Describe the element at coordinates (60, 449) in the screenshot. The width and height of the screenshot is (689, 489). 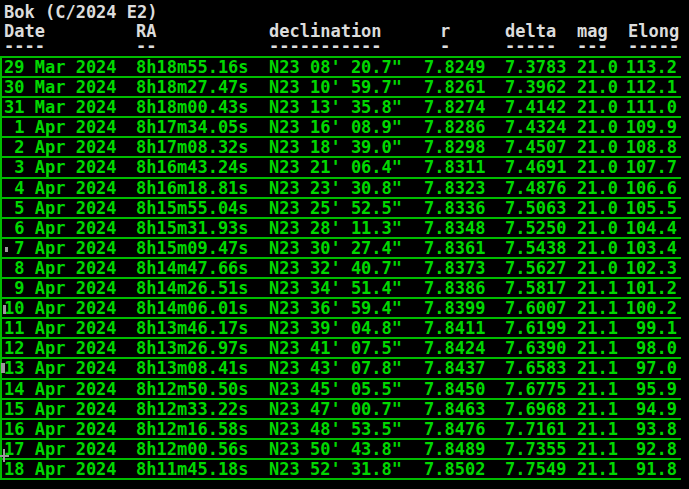
I see `cell-date: 17 Apr 2024` at that location.